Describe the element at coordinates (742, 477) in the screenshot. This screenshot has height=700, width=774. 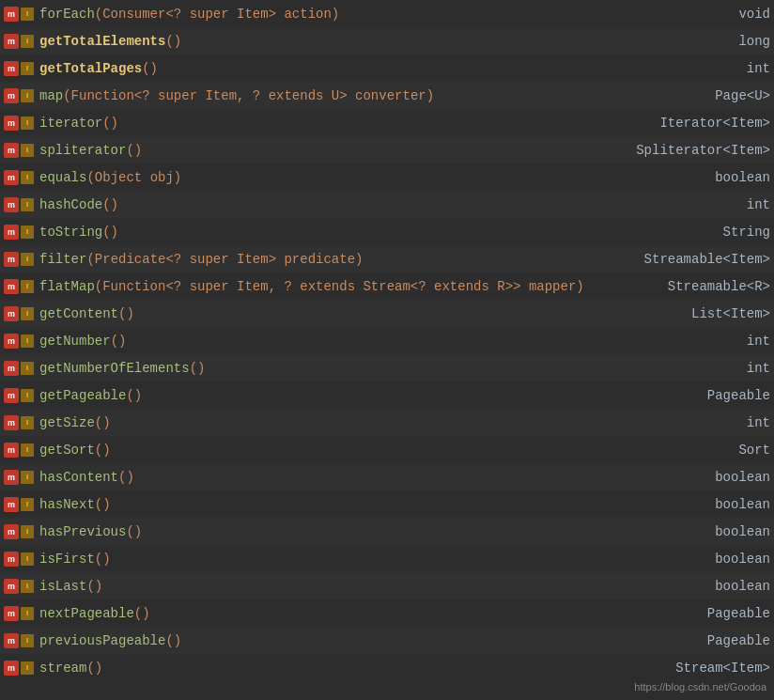
I see `return-type: boolean` at that location.